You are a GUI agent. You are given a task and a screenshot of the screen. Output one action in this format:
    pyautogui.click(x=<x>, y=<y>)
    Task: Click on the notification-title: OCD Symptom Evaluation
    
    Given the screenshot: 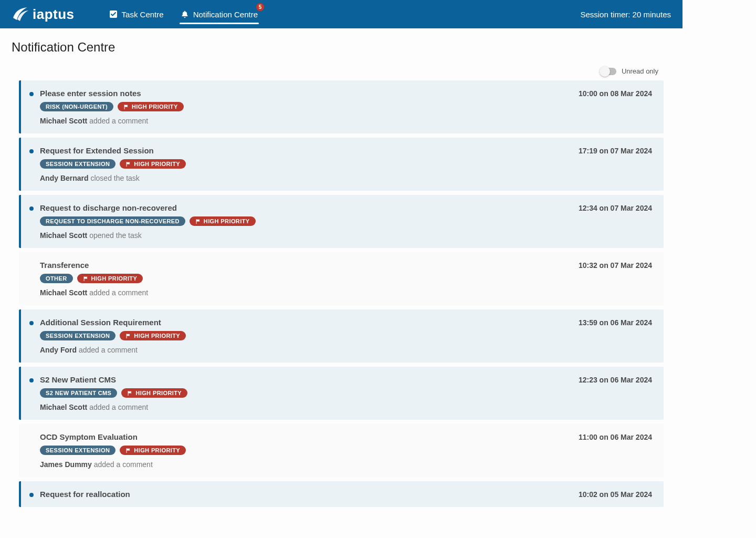 What is the action you would take?
    pyautogui.click(x=89, y=437)
    